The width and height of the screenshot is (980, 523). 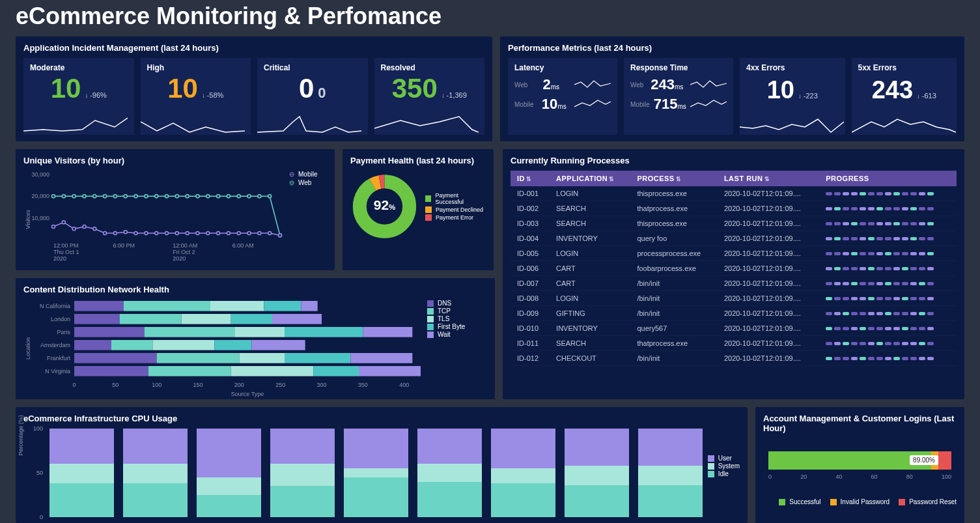 What do you see at coordinates (392, 207) in the screenshot?
I see `payment-center-suffix: %` at bounding box center [392, 207].